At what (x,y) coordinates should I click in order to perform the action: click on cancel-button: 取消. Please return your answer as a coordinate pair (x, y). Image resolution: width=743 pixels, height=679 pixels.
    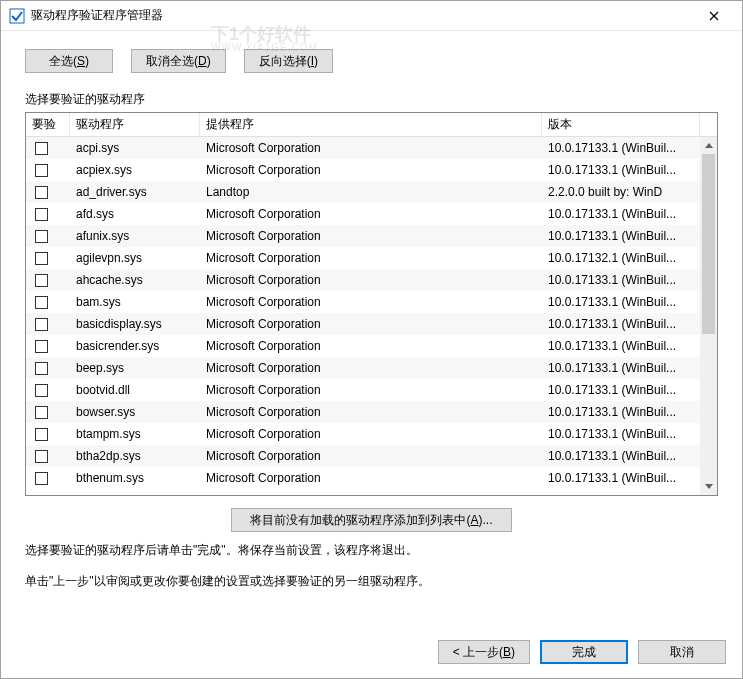
    Looking at the image, I should click on (682, 652).